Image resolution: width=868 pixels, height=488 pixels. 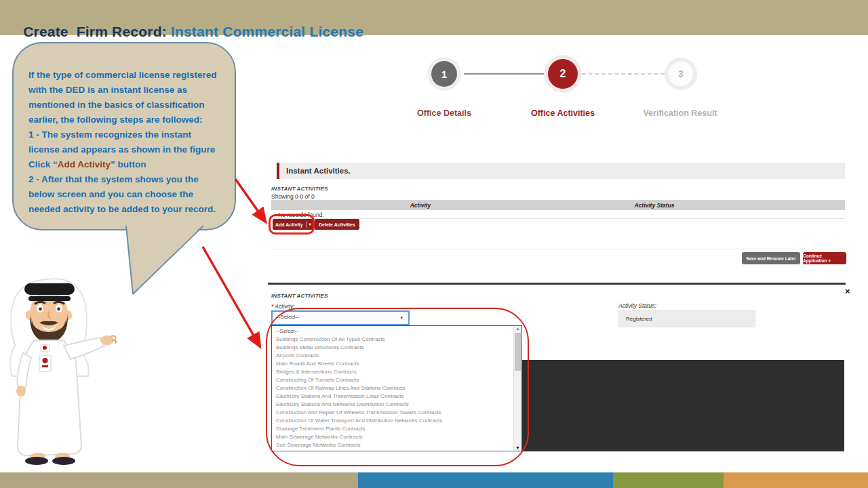 I want to click on continue-application-button: Continue Application », so click(x=825, y=258).